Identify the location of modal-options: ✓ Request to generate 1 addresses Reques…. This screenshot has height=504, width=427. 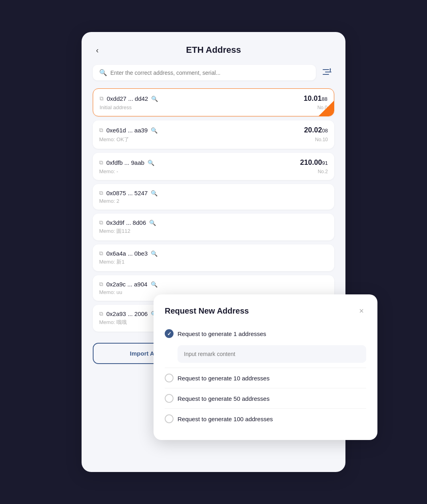
(265, 376).